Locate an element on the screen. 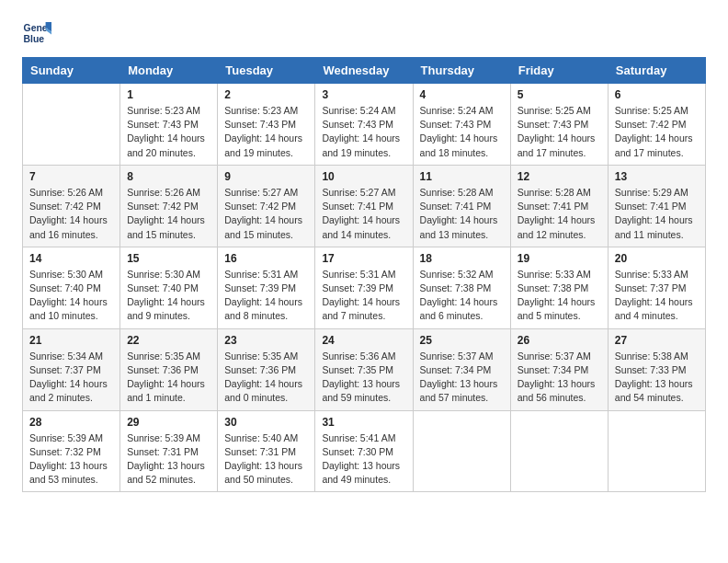 The width and height of the screenshot is (728, 563). day-number: 22 is located at coordinates (169, 340).